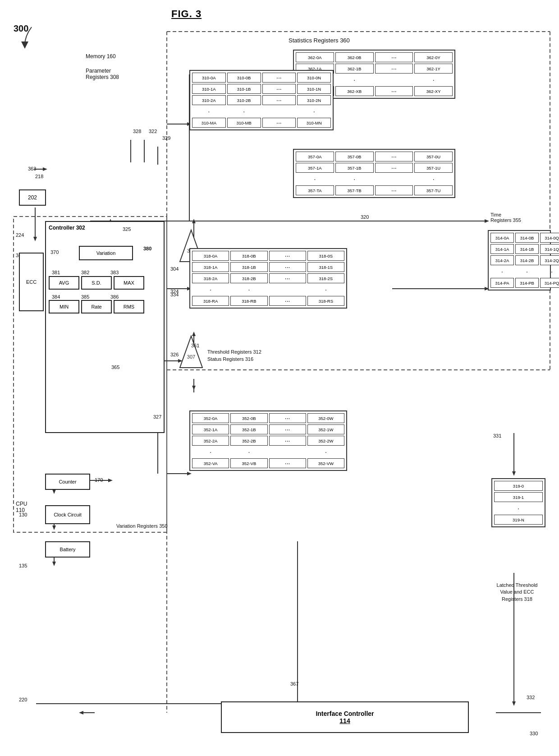 This screenshot has height=756, width=559. Describe the element at coordinates (244, 78) in the screenshot. I see `reg-cell: 310-0B` at that location.